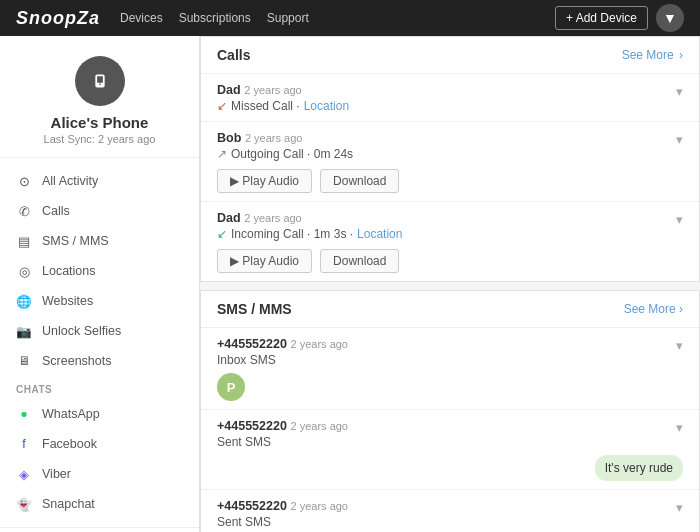 This screenshot has width=700, height=532. Describe the element at coordinates (69, 271) in the screenshot. I see `sidebar-item-label: Locations` at that location.